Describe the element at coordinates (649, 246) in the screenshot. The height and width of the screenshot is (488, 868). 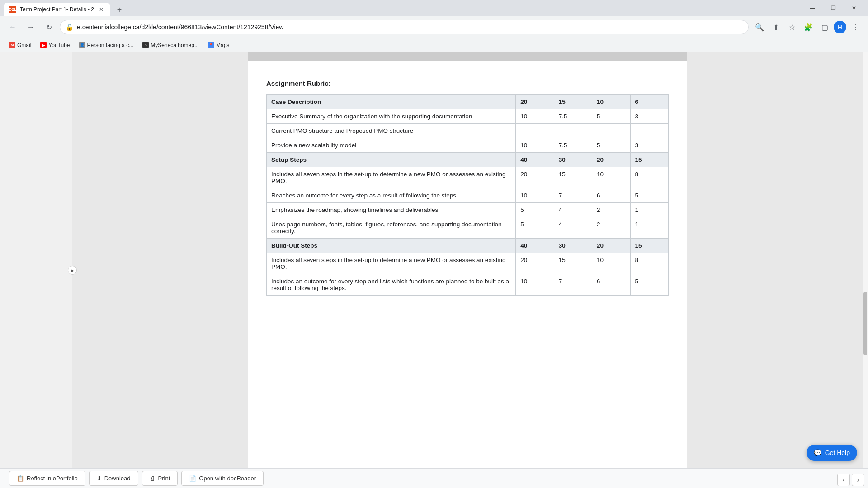
I see `table-cell-col4: 15` at that location.